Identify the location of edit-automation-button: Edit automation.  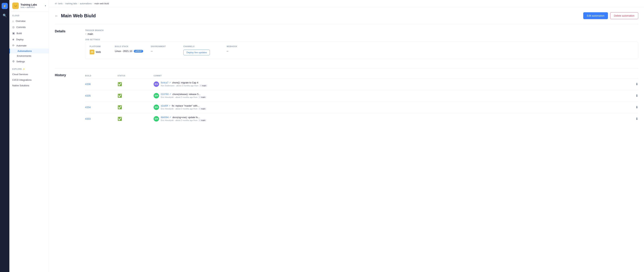
(596, 16).